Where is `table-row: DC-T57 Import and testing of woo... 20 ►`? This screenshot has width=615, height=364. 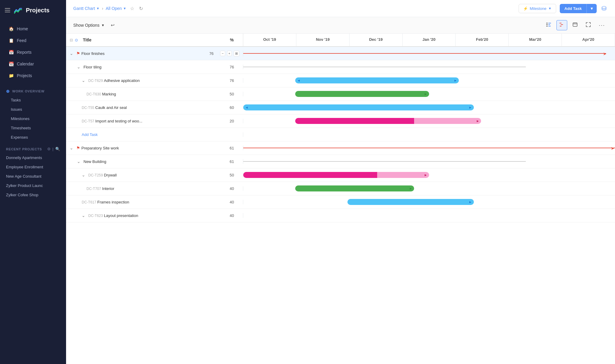
table-row: DC-T57 Import and testing of woo... 20 ► is located at coordinates (341, 121).